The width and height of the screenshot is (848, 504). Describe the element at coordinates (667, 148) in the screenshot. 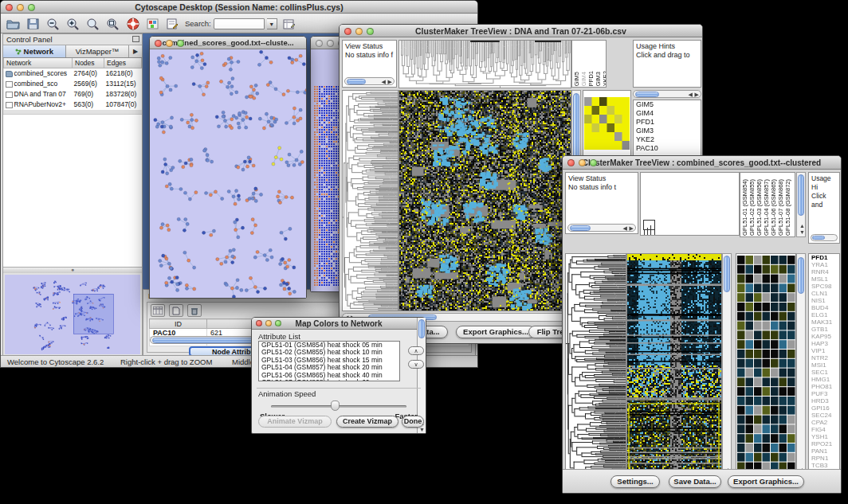

I see `tv1-gene-item: PAC10` at that location.